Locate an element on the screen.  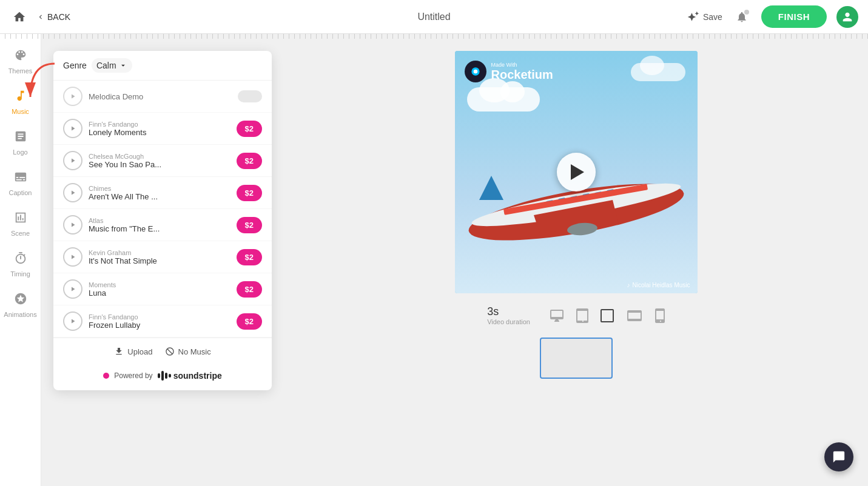
track-list: Melodica Demo Finn's Fandango Lonely Mom… is located at coordinates (163, 209).